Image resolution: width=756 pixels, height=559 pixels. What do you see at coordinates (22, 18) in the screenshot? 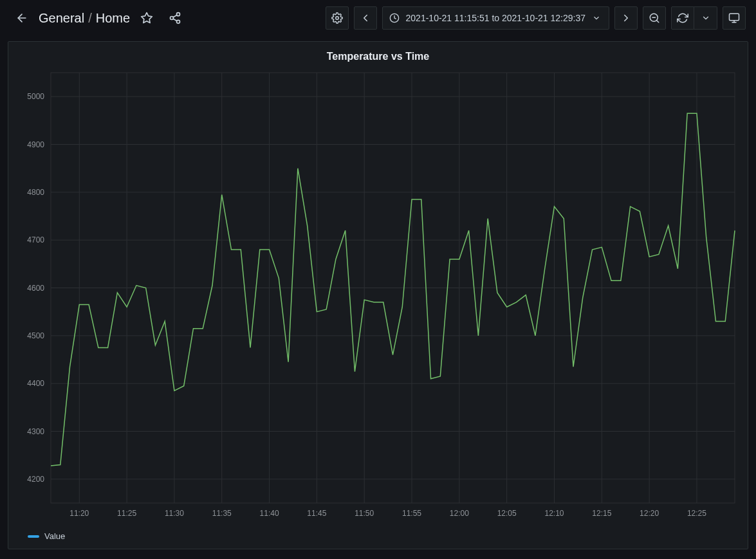
I see `back-button` at bounding box center [22, 18].